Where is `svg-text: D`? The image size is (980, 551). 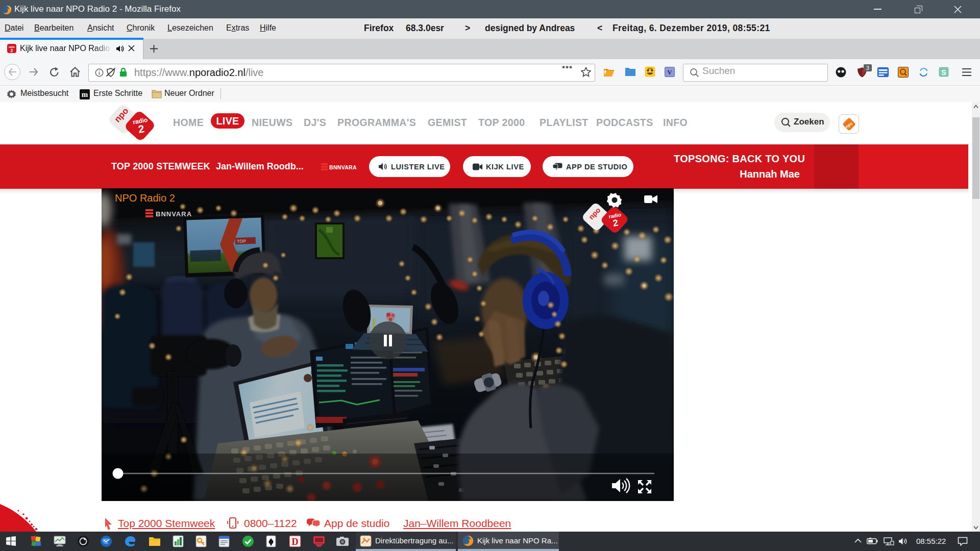 svg-text: D is located at coordinates (295, 542).